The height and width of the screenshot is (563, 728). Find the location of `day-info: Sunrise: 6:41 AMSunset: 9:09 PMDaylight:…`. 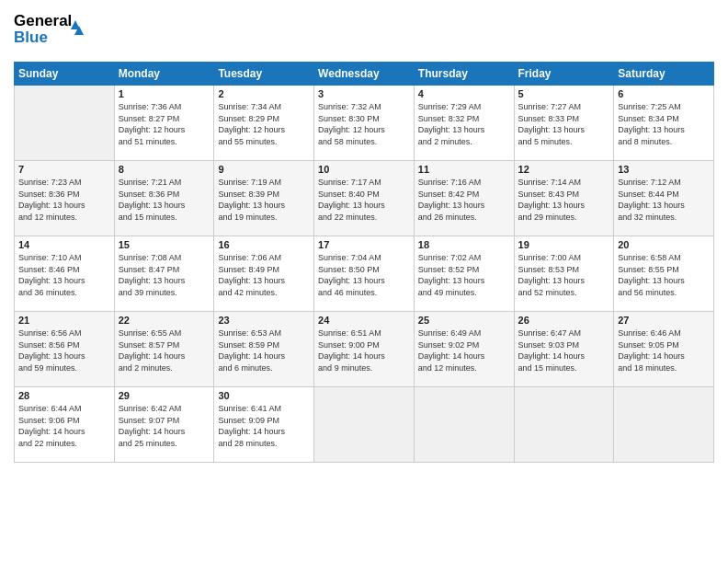

day-info: Sunrise: 6:41 AMSunset: 9:09 PMDaylight:… is located at coordinates (264, 426).